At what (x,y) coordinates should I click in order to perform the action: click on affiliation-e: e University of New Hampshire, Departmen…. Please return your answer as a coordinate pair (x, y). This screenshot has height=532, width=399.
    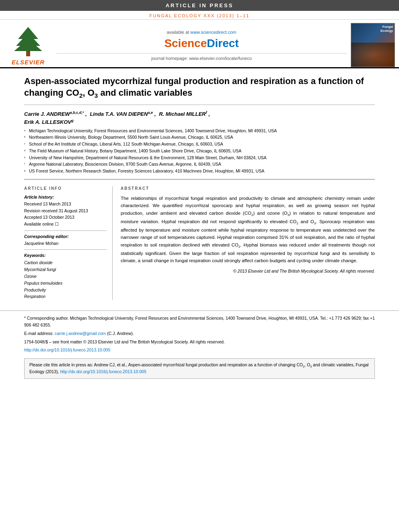
    Looking at the image, I should click on (200, 158).